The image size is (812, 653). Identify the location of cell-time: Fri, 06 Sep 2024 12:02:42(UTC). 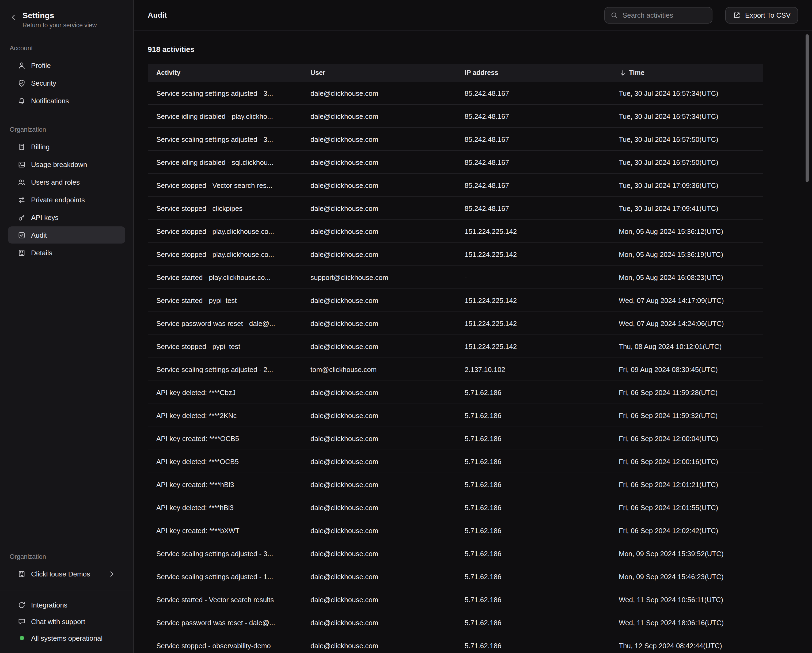
(687, 530).